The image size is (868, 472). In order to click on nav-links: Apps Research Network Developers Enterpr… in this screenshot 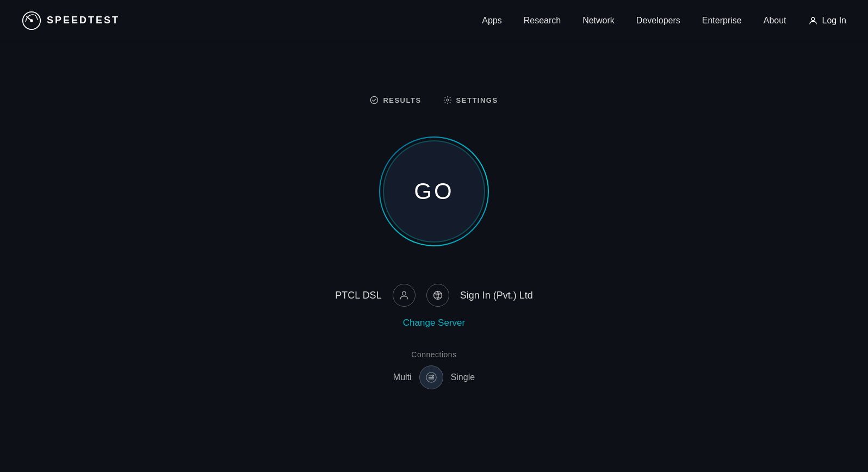, I will do `click(664, 21)`.